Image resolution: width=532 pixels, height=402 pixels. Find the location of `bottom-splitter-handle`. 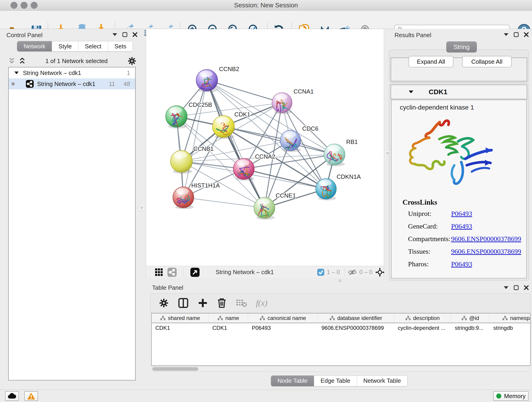

bottom-splitter-handle is located at coordinates (340, 281).